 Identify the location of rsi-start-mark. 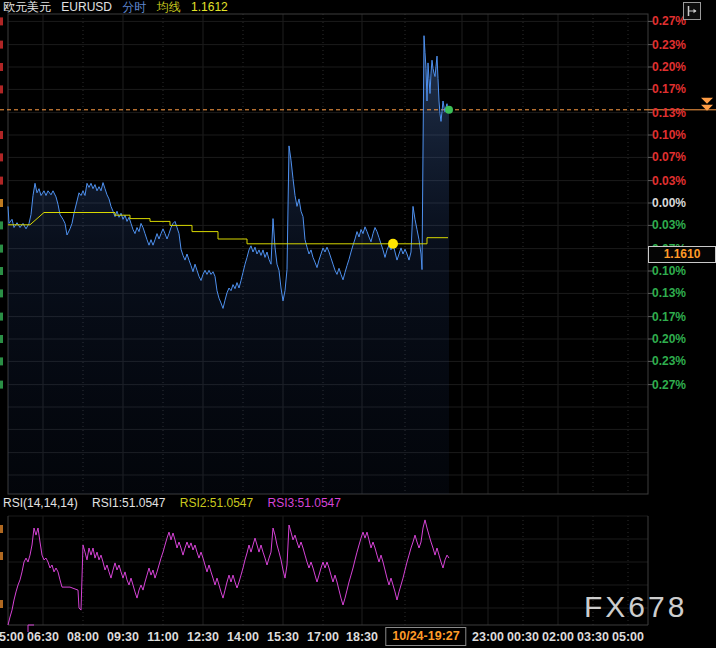
(31, 628).